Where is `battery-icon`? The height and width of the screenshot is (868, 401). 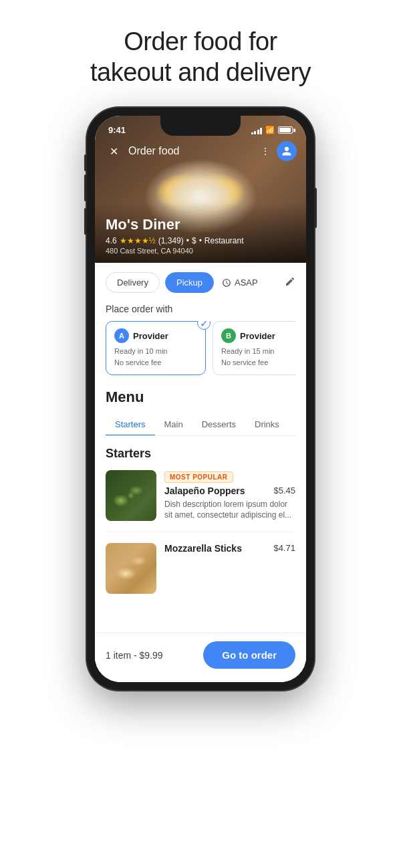
battery-icon is located at coordinates (285, 130).